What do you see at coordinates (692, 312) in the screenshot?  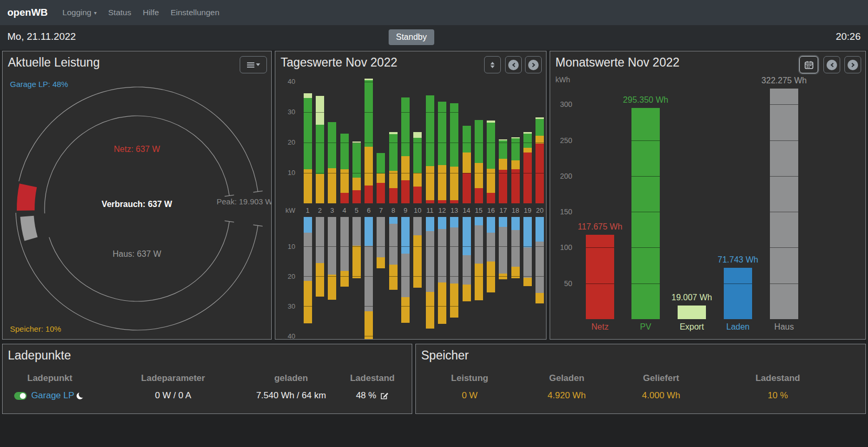 I see `monthly-bar-export` at bounding box center [692, 312].